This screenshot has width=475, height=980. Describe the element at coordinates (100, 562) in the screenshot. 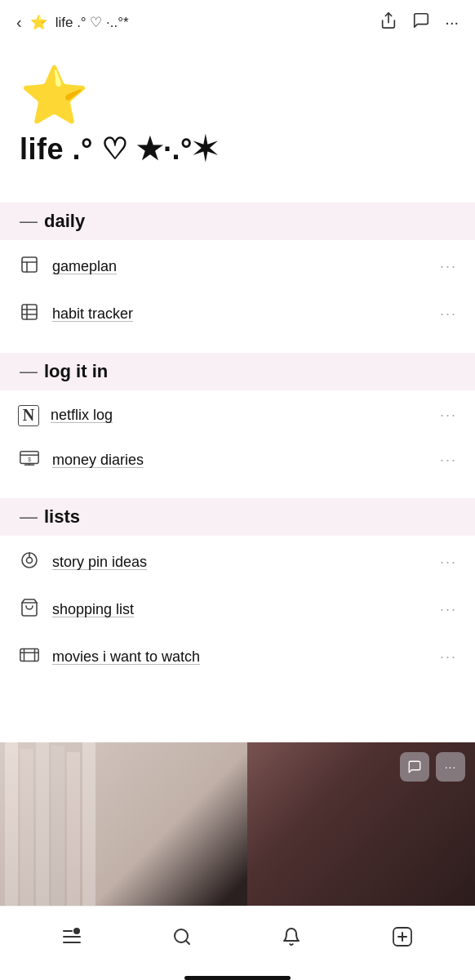

I see `story-pin-ideas-label: story pin ideas` at that location.